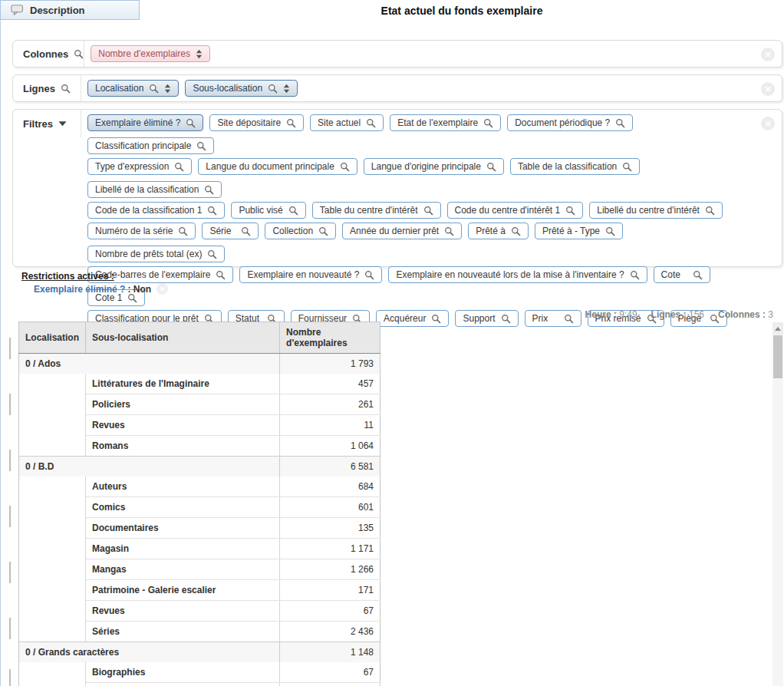 Image resolution: width=784 pixels, height=686 pixels. Describe the element at coordinates (140, 167) in the screenshot. I see `filter-chip: Type d'expression` at that location.